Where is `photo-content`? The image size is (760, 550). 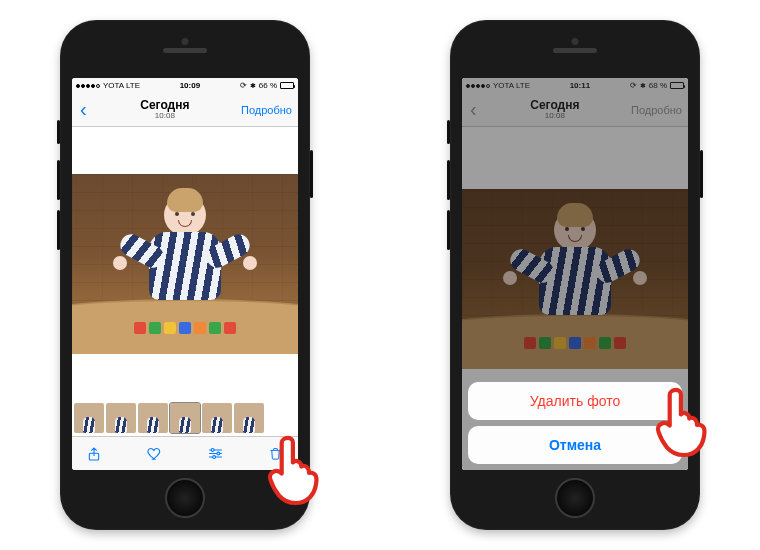 photo-content is located at coordinates (185, 264).